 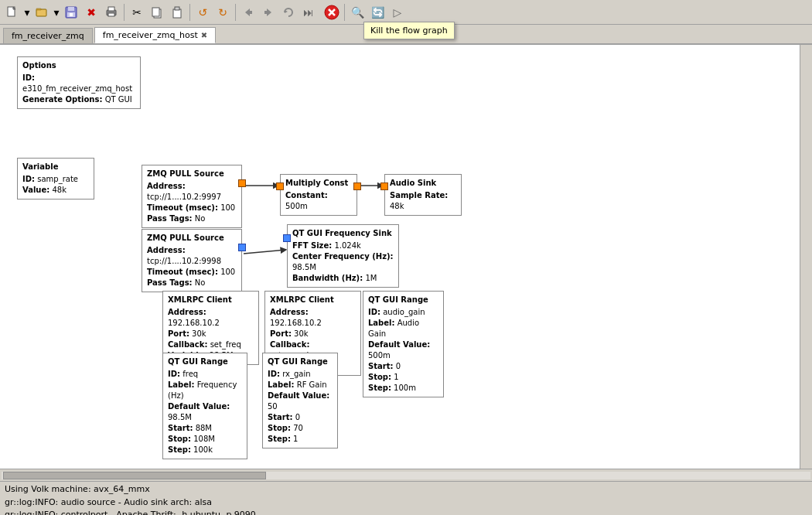 What do you see at coordinates (157, 12) in the screenshot?
I see `copy-button` at bounding box center [157, 12].